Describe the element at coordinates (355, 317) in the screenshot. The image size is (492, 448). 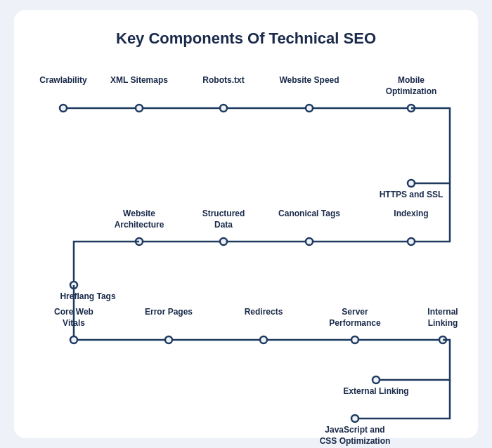
I see `diagram-label: ServerPerformance` at that location.